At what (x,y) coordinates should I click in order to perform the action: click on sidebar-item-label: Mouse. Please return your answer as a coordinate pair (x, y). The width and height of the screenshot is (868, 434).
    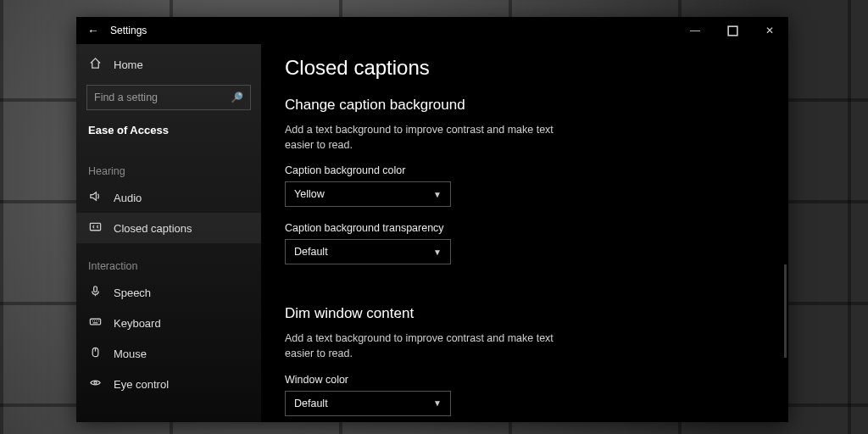
    Looking at the image, I should click on (131, 354).